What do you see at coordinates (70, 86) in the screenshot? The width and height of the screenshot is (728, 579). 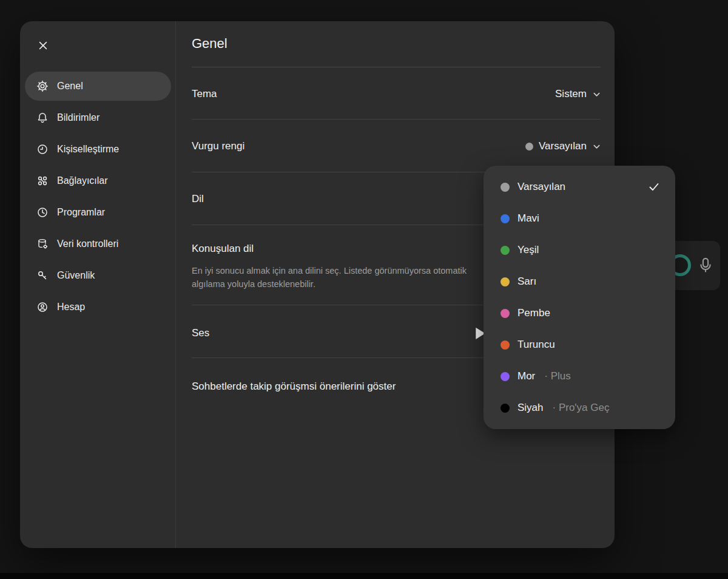 I see `sidebar-item-label: Genel` at bounding box center [70, 86].